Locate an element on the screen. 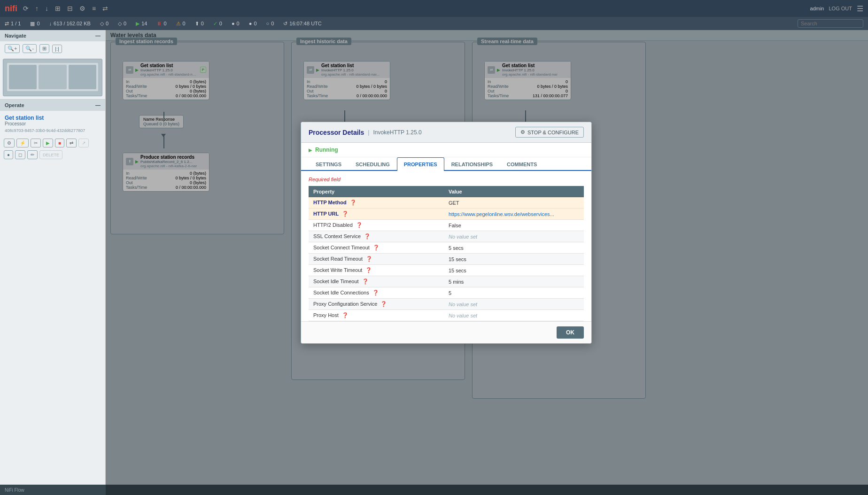  prop-help-2: ❓ is located at coordinates (359, 225).